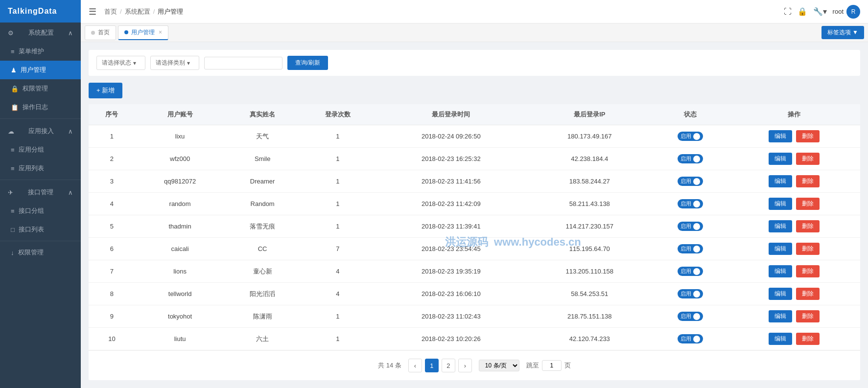 The width and height of the screenshot is (868, 388). I want to click on tab-close-user: ×, so click(161, 32).